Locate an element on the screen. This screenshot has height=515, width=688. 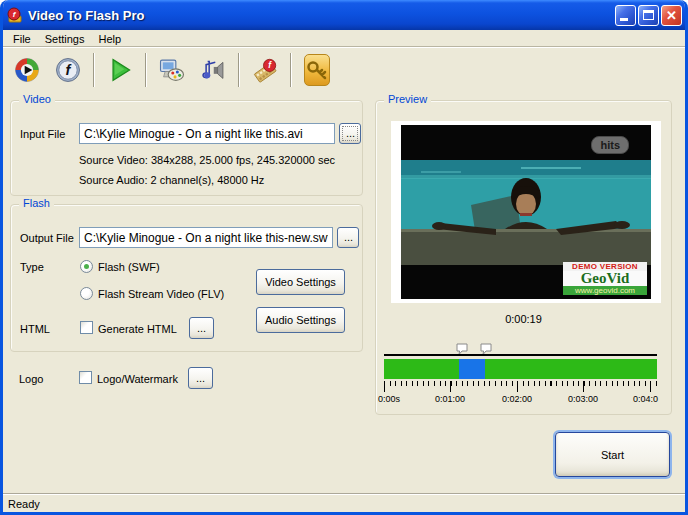
media-player-icon is located at coordinates (27, 70).